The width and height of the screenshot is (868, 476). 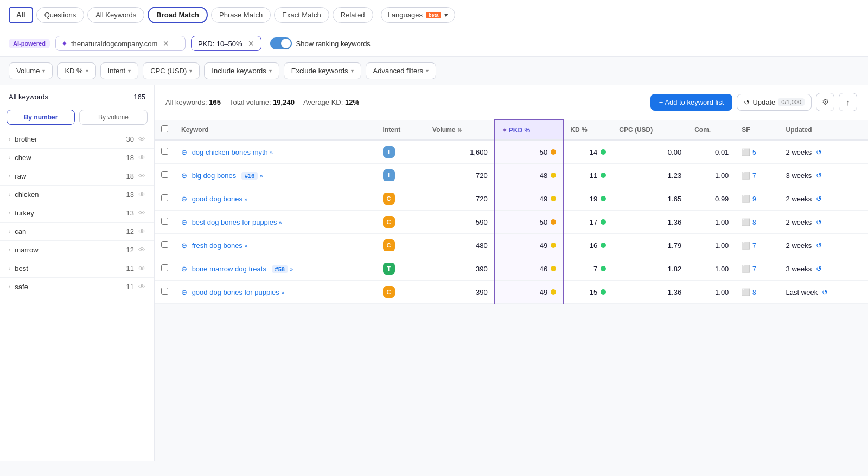 What do you see at coordinates (77, 287) in the screenshot?
I see `sidebar-item: › safe 11 👁` at bounding box center [77, 287].